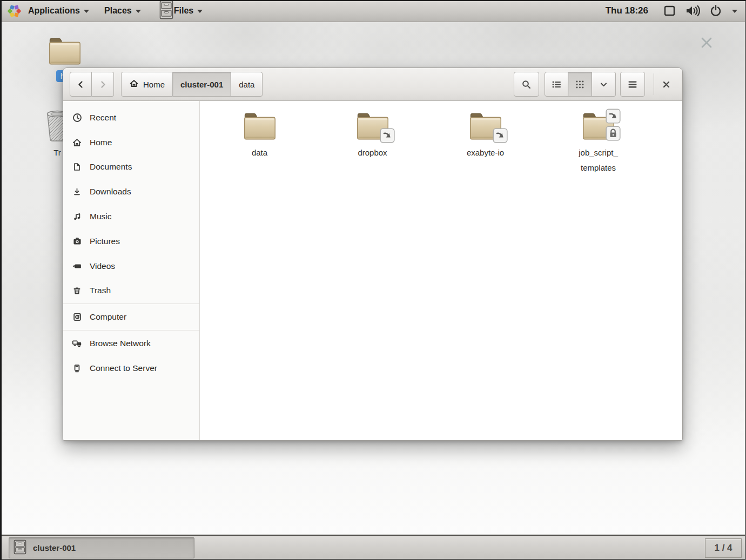 The width and height of the screenshot is (746, 560). What do you see at coordinates (131, 368) in the screenshot?
I see `sidebar-item-connect-to-server: Connect to Server` at bounding box center [131, 368].